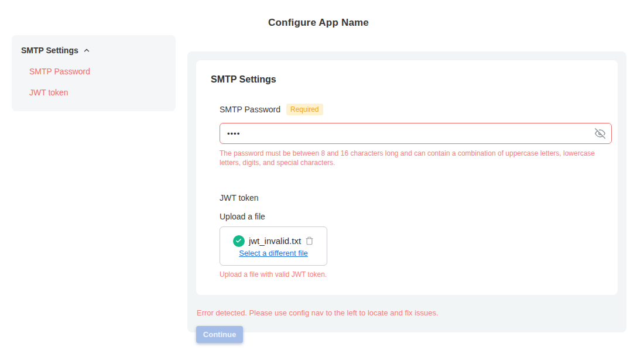  Describe the element at coordinates (318, 23) in the screenshot. I see `page-title: Configure App Name` at that location.